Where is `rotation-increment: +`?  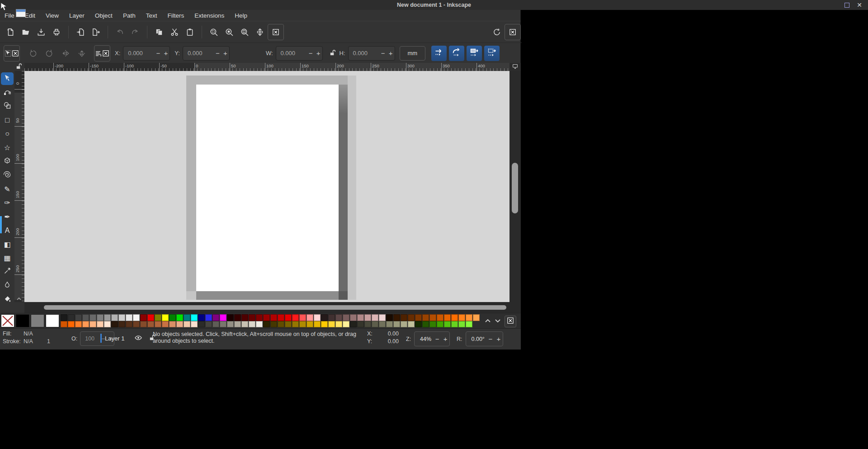 rotation-increment: + is located at coordinates (499, 339).